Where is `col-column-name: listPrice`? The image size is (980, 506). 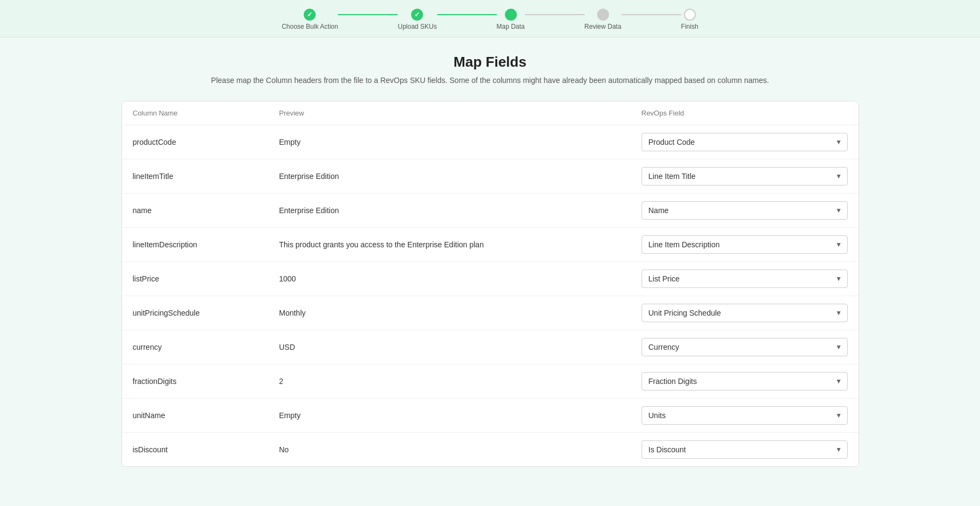 col-column-name: listPrice is located at coordinates (206, 279).